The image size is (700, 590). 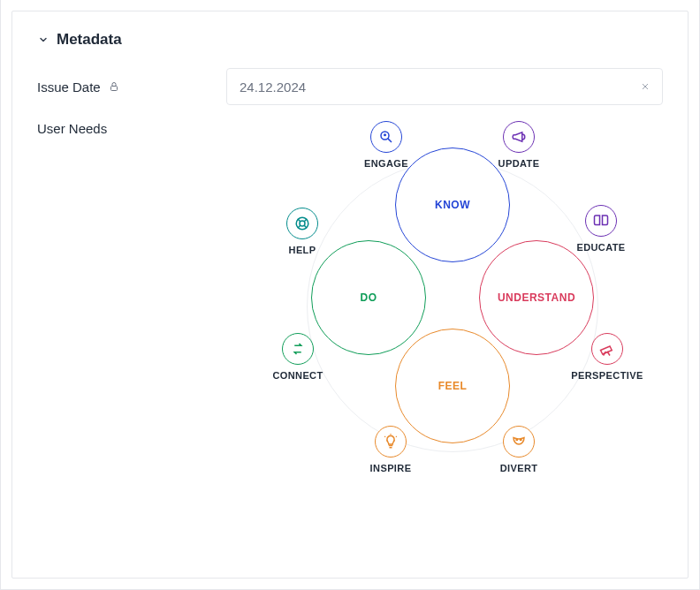 I want to click on chevron-down-icon, so click(x=43, y=40).